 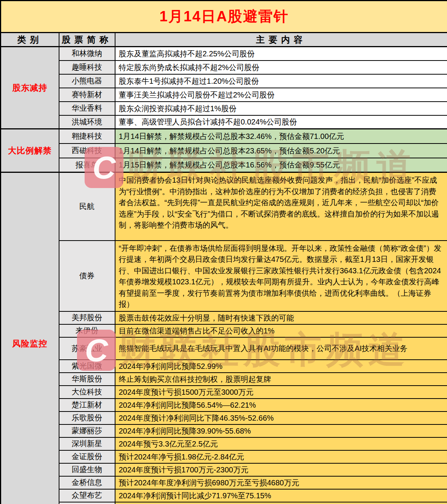 What do you see at coordinates (281, 431) in the screenshot?
I see `content-cell: 2024年净利润同比预降39.90%-55.68%` at bounding box center [281, 431].